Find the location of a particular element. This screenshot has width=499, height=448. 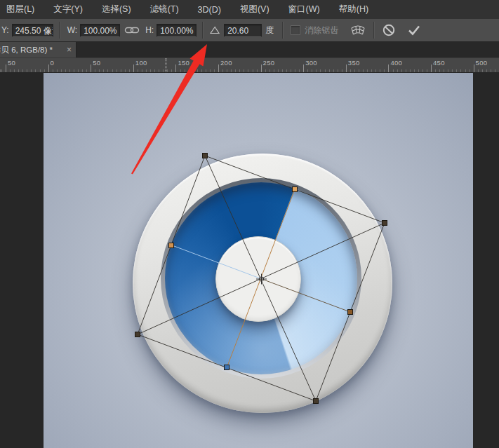

w-field-label: W: is located at coordinates (72, 30).